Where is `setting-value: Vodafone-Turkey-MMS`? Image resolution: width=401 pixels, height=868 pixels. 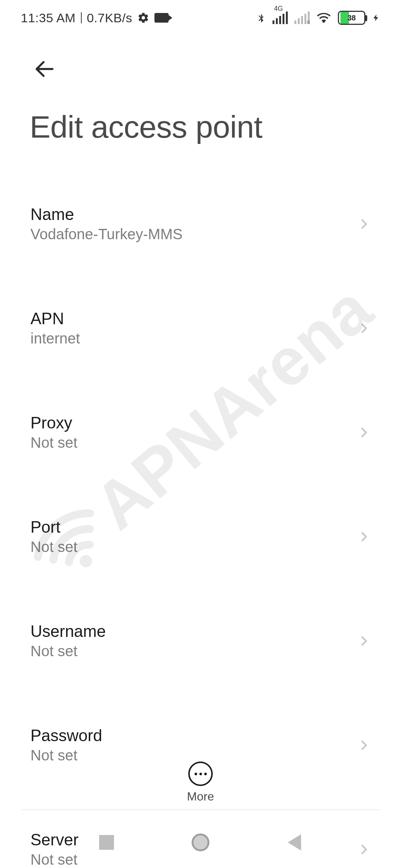 setting-value: Vodafone-Turkey-MMS is located at coordinates (107, 234).